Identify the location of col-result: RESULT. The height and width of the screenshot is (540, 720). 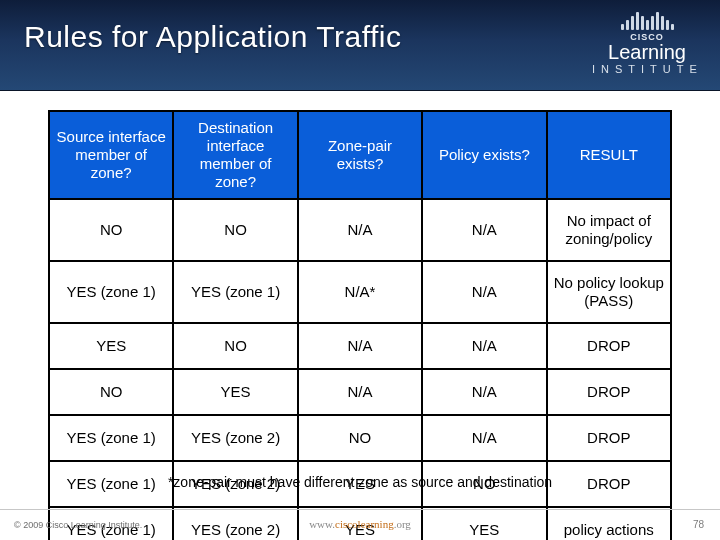
(609, 155).